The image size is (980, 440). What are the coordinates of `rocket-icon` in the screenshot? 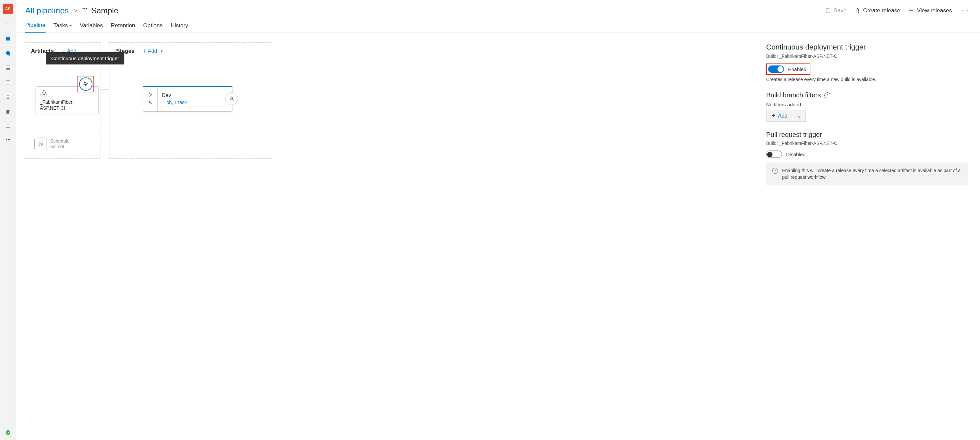 It's located at (8, 97).